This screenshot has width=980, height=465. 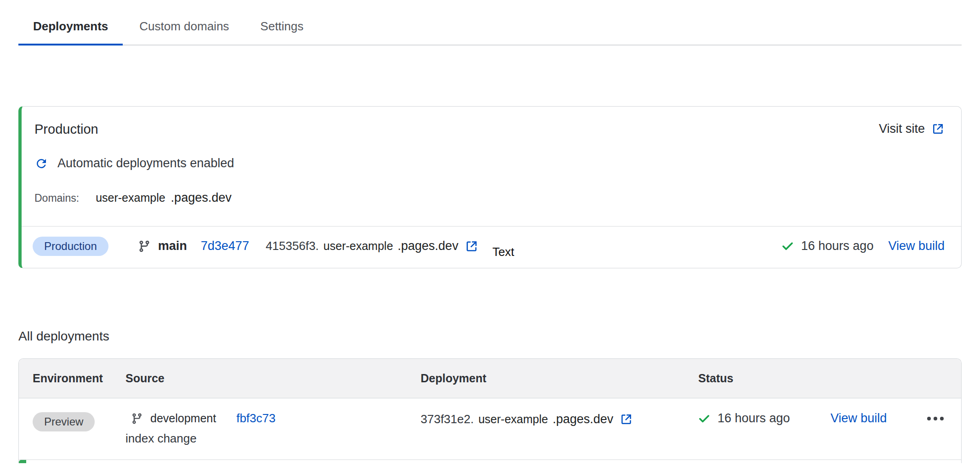 I want to click on environment-badge: Production, so click(x=71, y=246).